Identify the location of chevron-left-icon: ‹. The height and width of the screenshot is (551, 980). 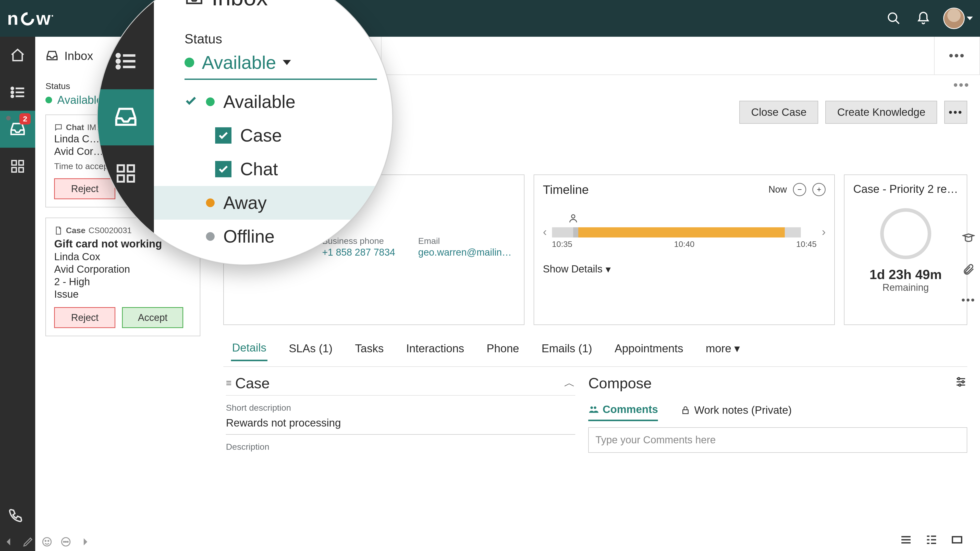
(545, 232).